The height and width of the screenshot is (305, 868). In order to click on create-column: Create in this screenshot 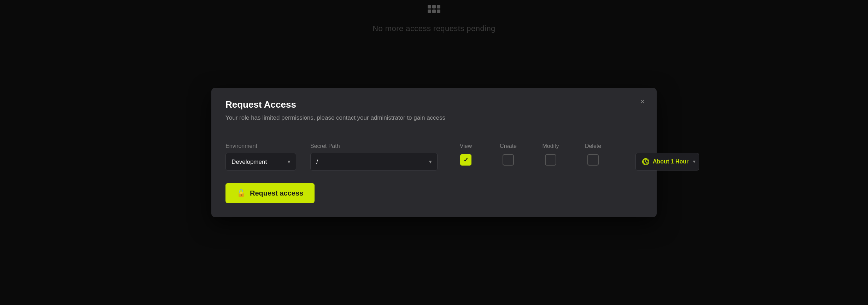, I will do `click(508, 155)`.